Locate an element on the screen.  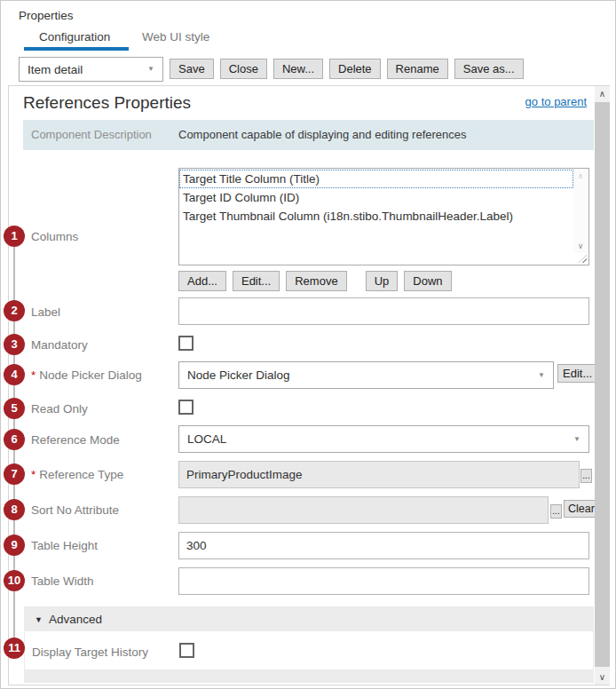
annotation-badge-8: 8 is located at coordinates (14, 510).